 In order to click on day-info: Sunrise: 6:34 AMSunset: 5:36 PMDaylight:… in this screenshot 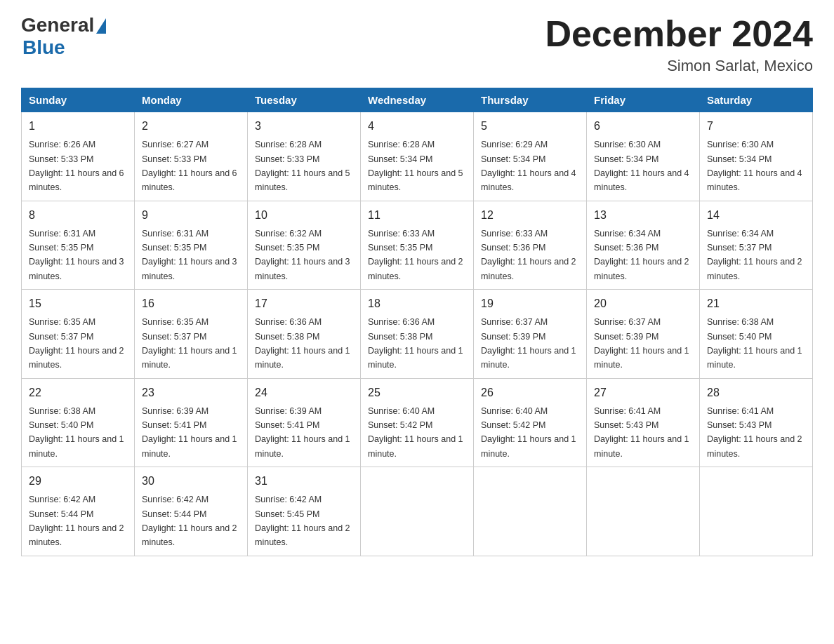, I will do `click(642, 255)`.